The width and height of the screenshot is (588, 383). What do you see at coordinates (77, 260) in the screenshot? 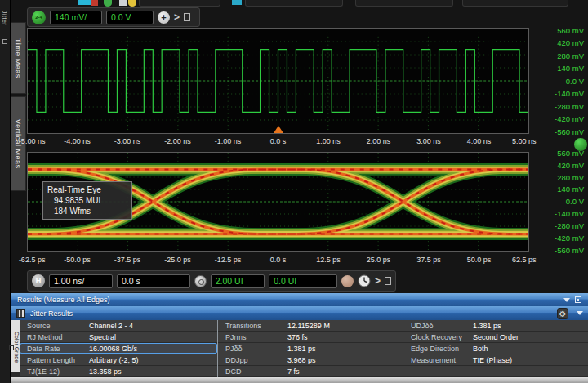
I see `x-axis-label: -50.0 ps` at bounding box center [77, 260].